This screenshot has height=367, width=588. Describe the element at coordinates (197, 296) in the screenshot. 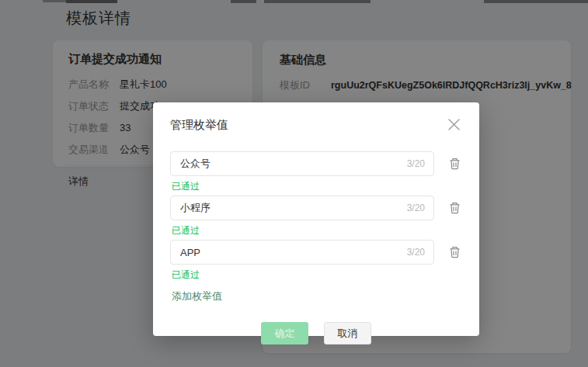

I see `add-enum-value-link: 添加枚举值` at that location.